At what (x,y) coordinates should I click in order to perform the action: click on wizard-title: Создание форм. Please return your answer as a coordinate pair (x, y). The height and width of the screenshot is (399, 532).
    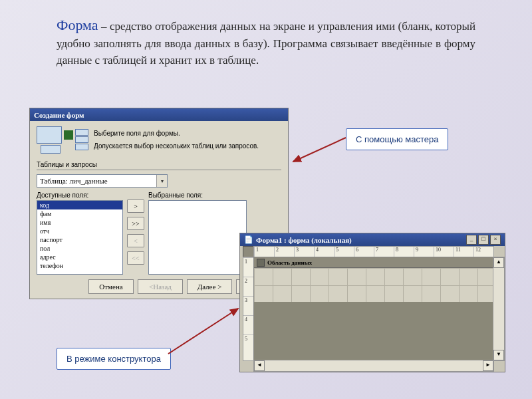
    Looking at the image, I should click on (59, 115).